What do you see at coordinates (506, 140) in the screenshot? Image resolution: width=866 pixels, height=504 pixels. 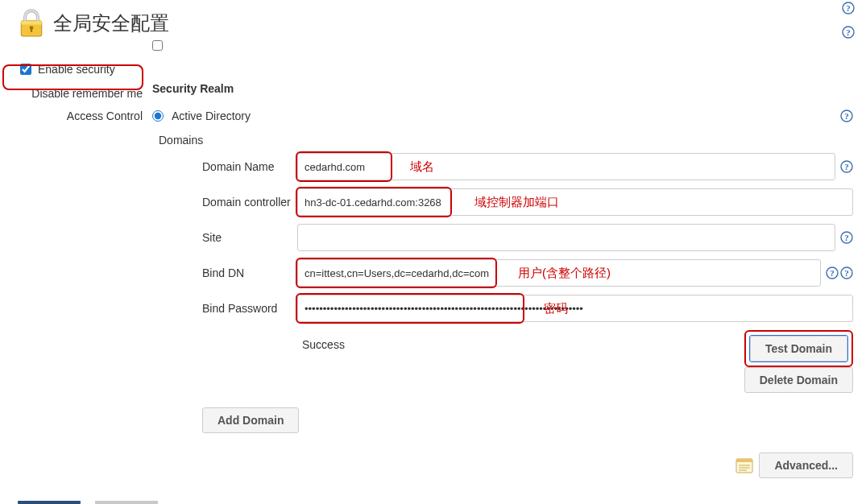 I see `domains-label: Domains` at bounding box center [506, 140].